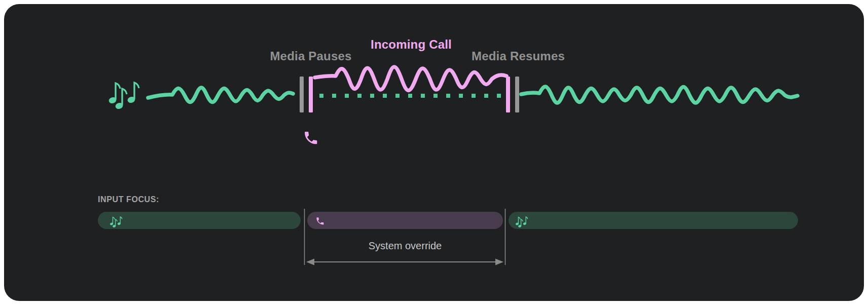  Describe the element at coordinates (129, 200) in the screenshot. I see `input-focus-heading: INPUT FOCUS:` at that location.